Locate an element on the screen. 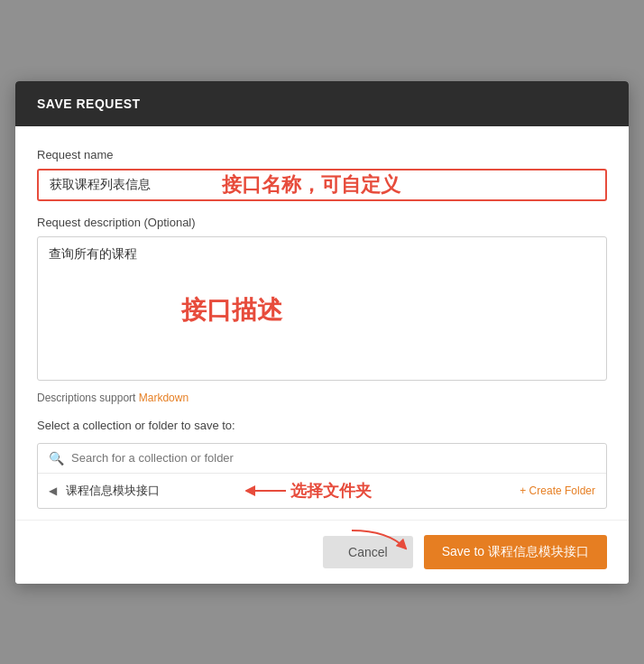 This screenshot has height=664, width=644. folder-section: 🔍 ◀ 课程信息模块接口 is located at coordinates (322, 476).